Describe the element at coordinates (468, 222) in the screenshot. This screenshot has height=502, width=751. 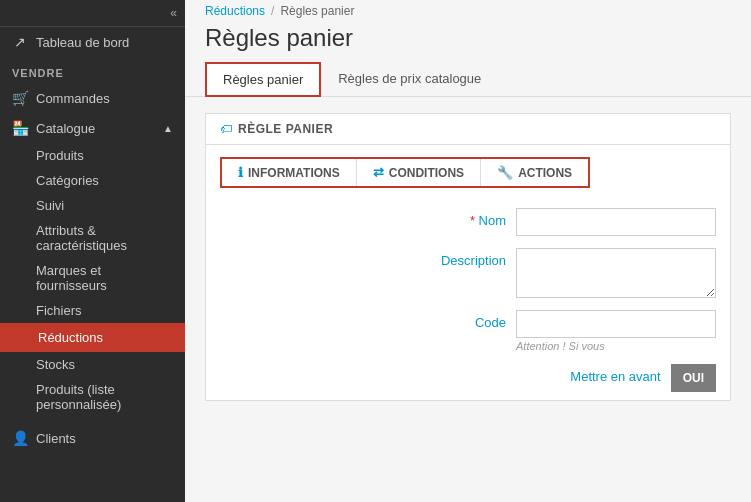
I see `form-row-nom: Nom` at that location.